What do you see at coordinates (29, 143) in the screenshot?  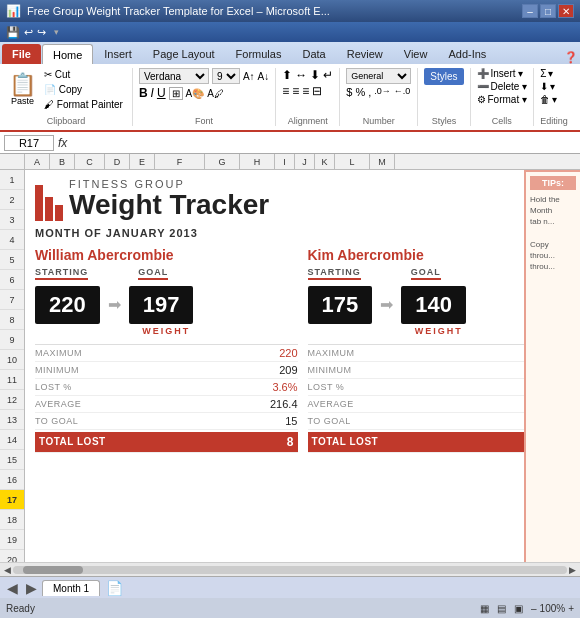 I see `name-box` at bounding box center [29, 143].